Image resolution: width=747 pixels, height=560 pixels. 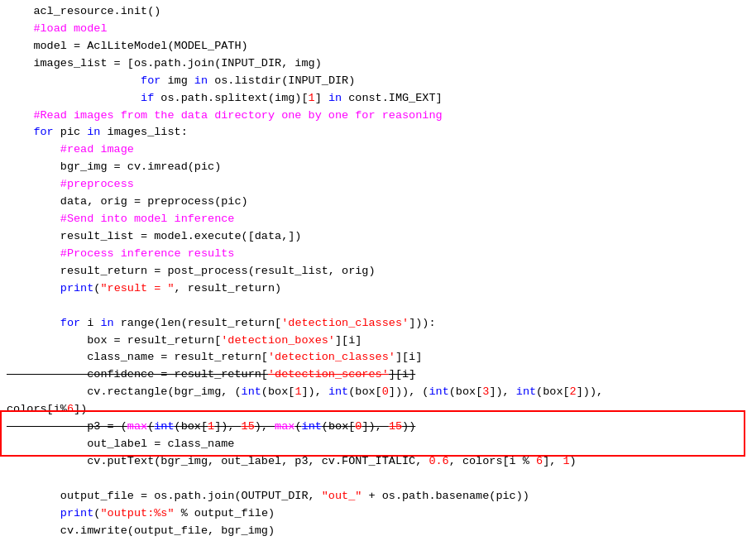 I want to click on code-line: result_return = post_process(result_list…, so click(x=374, y=271).